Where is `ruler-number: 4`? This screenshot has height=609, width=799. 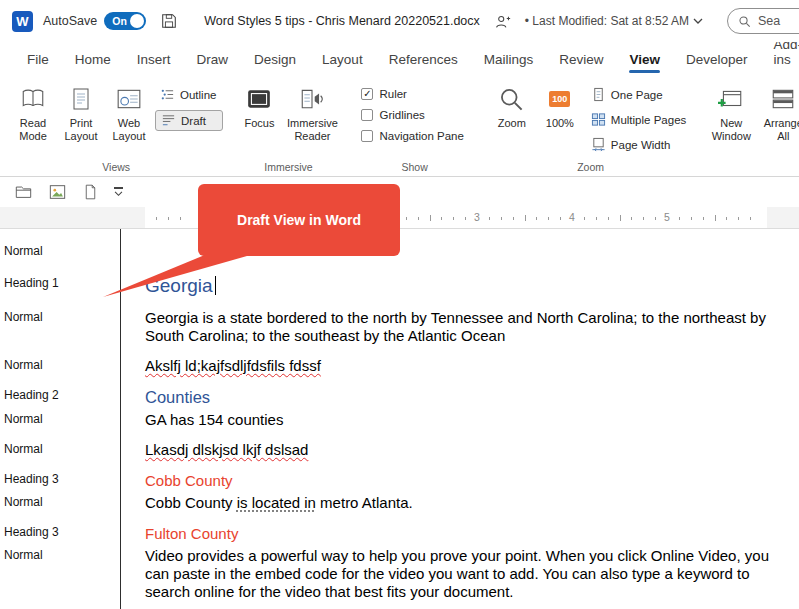 ruler-number: 4 is located at coordinates (572, 217).